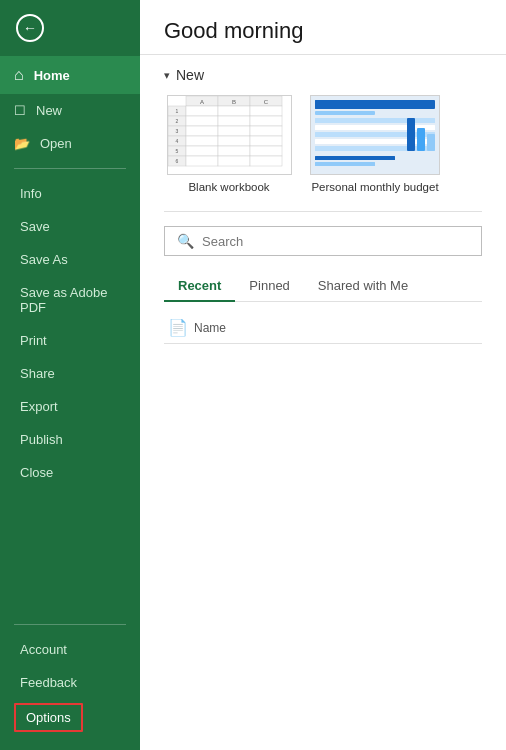  Describe the element at coordinates (70, 406) in the screenshot. I see `sidebar-item-export: Export` at that location.